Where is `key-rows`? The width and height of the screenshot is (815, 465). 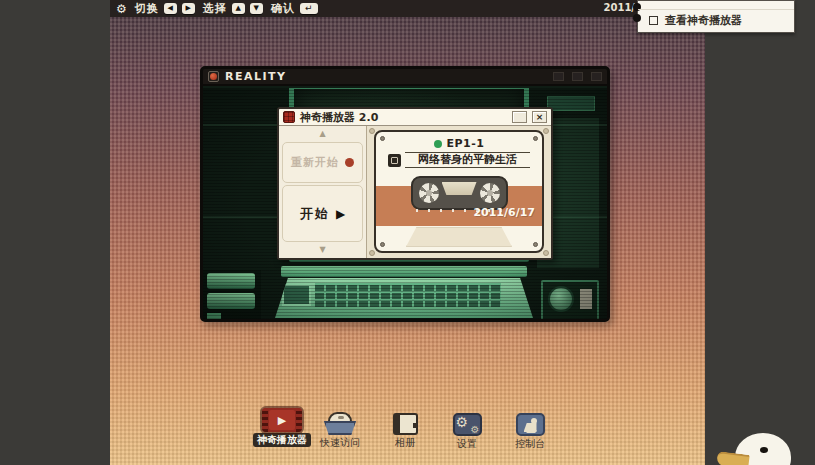
key-rows is located at coordinates (408, 295).